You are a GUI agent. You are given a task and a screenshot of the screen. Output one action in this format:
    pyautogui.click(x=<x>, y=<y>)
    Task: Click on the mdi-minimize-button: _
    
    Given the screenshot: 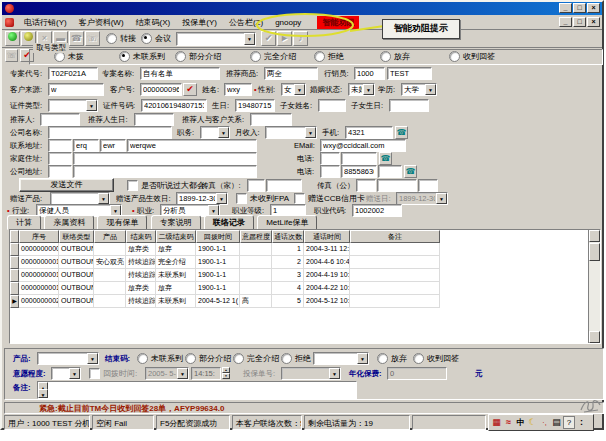 What is the action you would take?
    pyautogui.click(x=566, y=22)
    